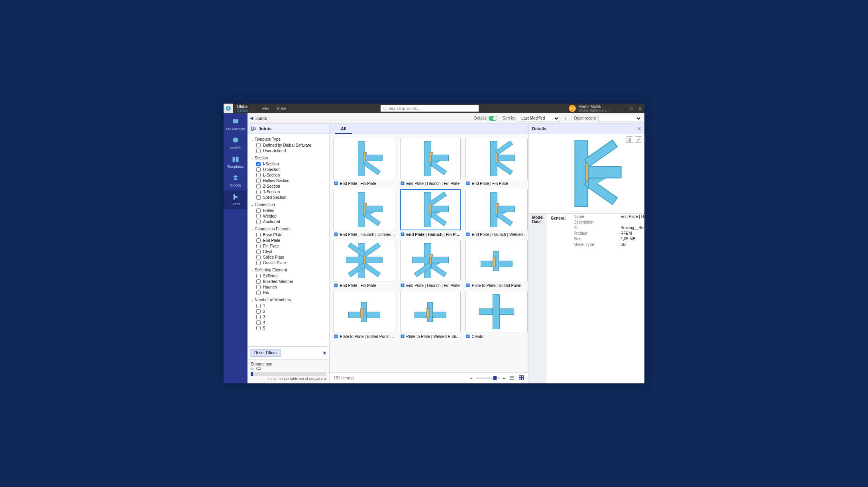  Describe the element at coordinates (289, 300) in the screenshot. I see `filter-group-number-of-members: Number of Members` at that location.